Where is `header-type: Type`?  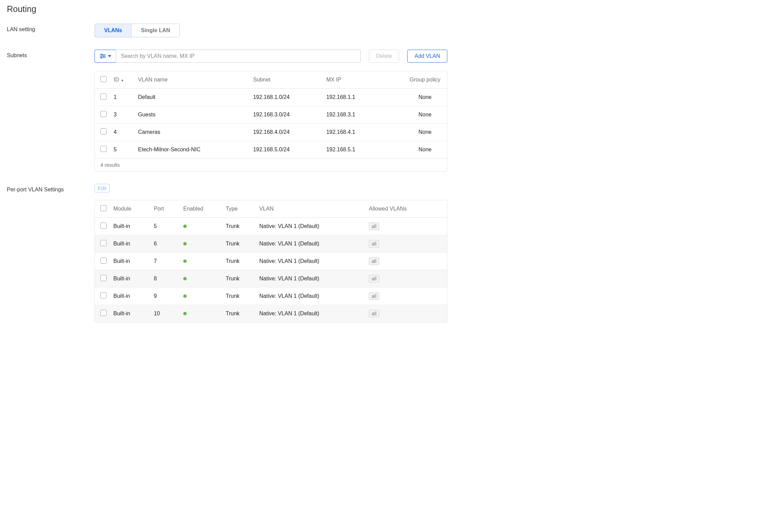
header-type: Type is located at coordinates (239, 209).